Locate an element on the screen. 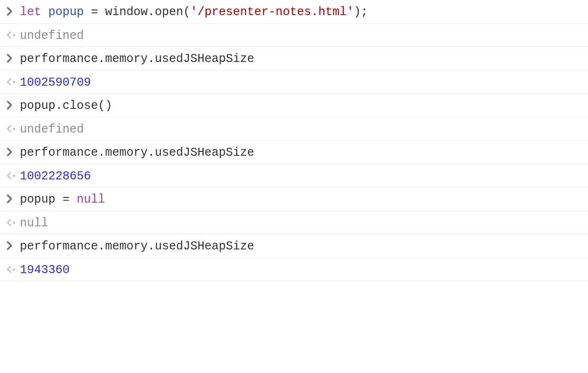  code-token: popup = is located at coordinates (48, 200).